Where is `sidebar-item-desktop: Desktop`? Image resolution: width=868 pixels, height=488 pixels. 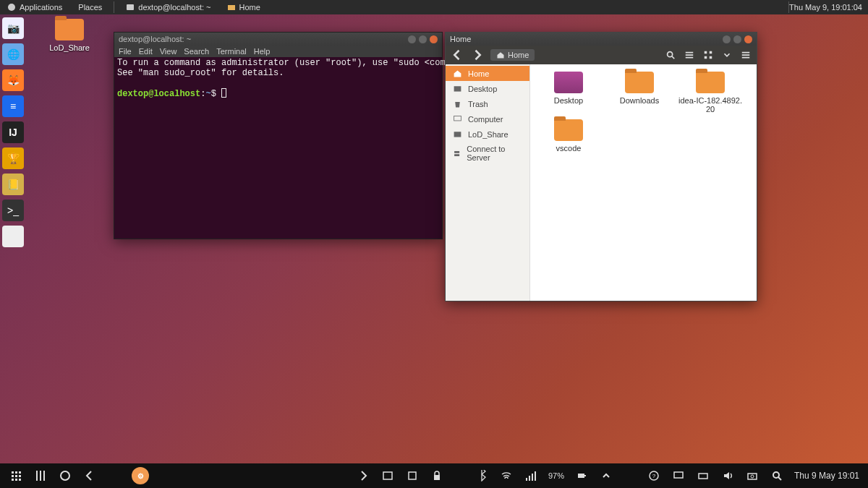 sidebar-item-desktop: Desktop is located at coordinates (488, 88).